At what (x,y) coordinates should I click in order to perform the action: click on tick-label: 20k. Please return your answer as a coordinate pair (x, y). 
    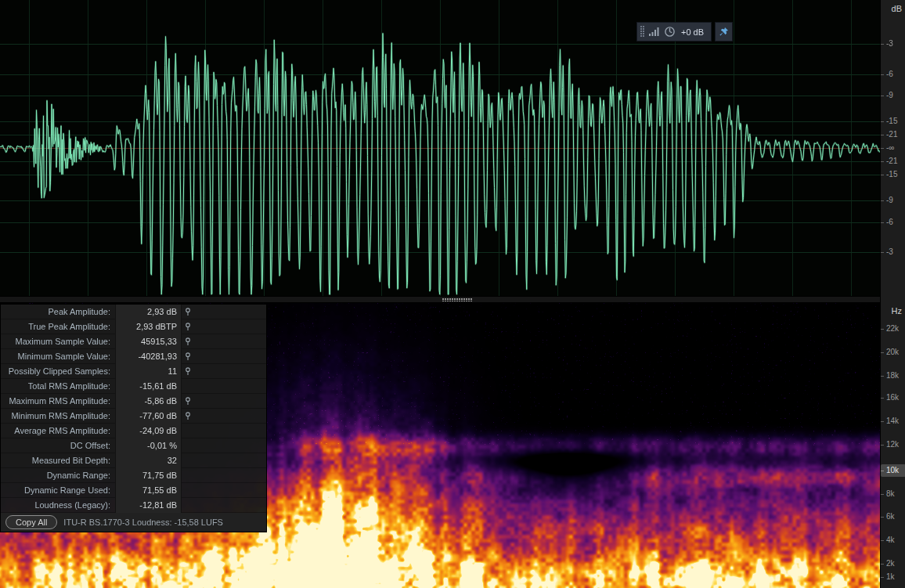
    Looking at the image, I should click on (892, 352).